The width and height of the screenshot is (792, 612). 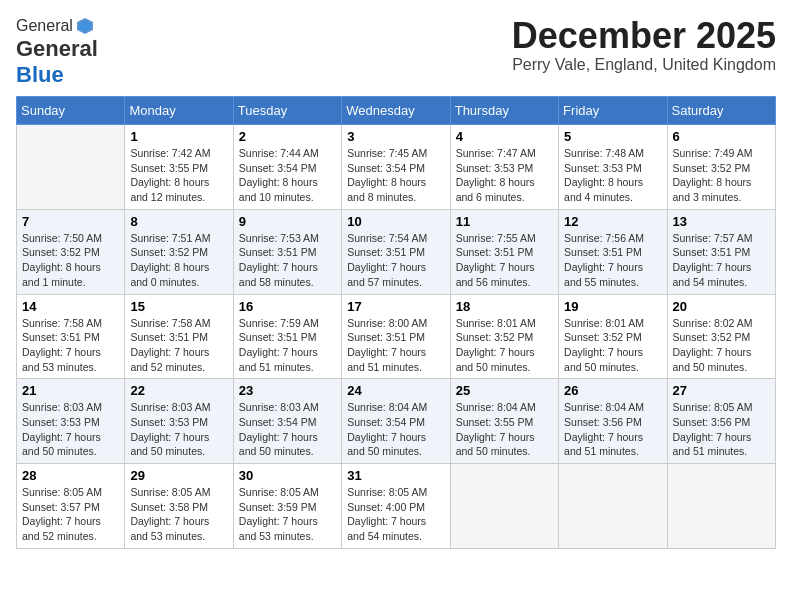 I want to click on day-info: Sunrise: 7:54 AMSunset: 3:51 PMDaylight:…, so click(x=396, y=260).